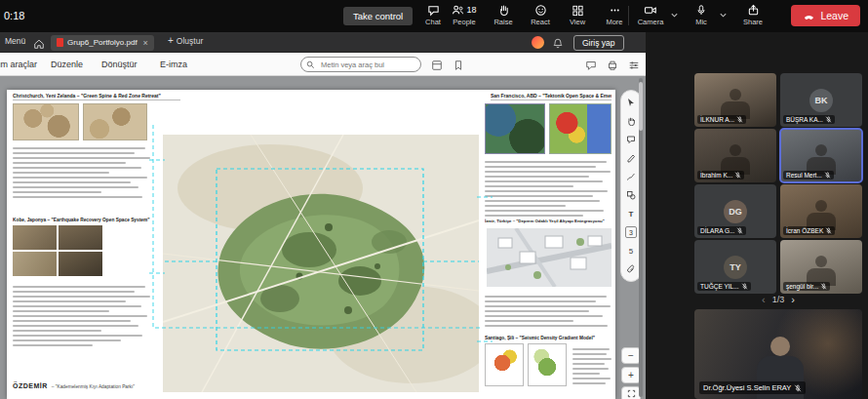 Image resolution: width=868 pixels, height=399 pixels. Describe the element at coordinates (102, 43) in the screenshot. I see `document-tab: Grup6_Portfolyo.pdf ×` at that location.